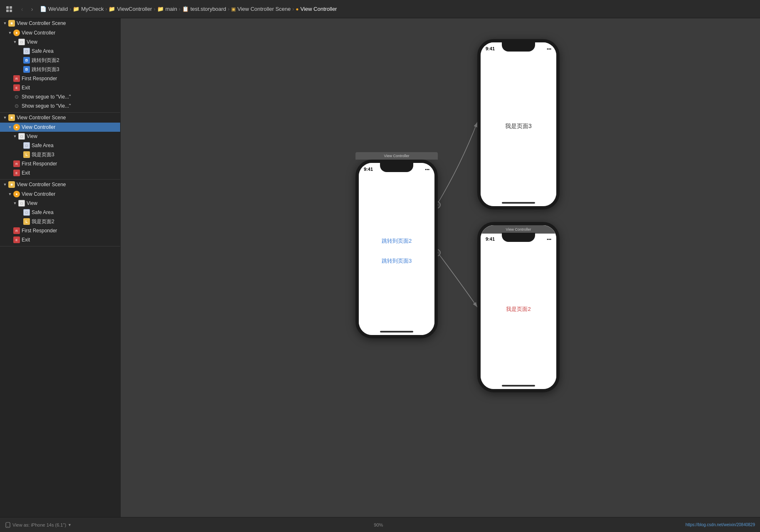  What do you see at coordinates (20, 212) in the screenshot?
I see `t-safe3` at bounding box center [20, 212].